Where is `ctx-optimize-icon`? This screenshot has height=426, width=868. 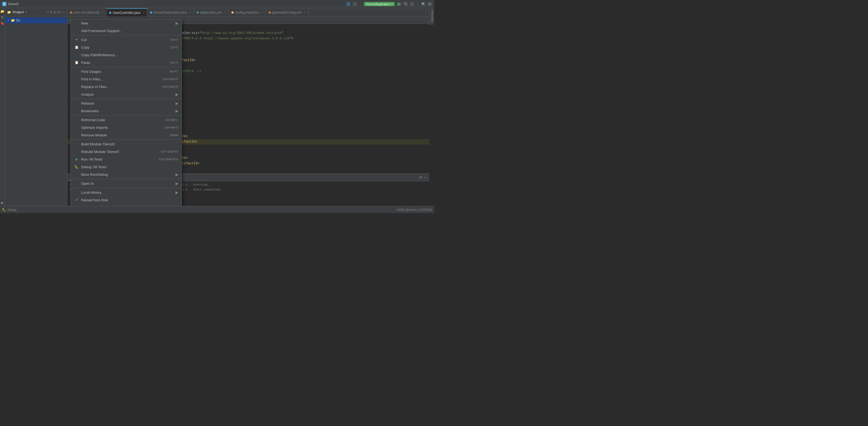 ctx-optimize-icon is located at coordinates (76, 127).